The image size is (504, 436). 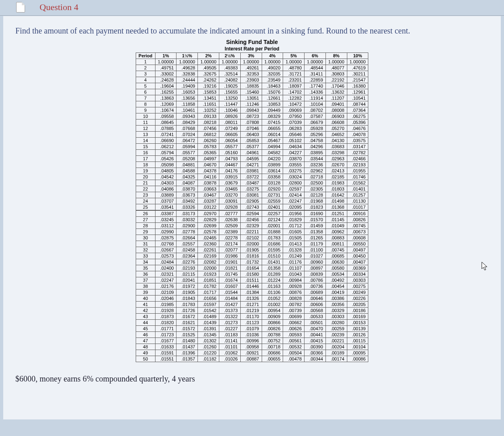 I want to click on value-cell: .01043, so click(x=294, y=275).